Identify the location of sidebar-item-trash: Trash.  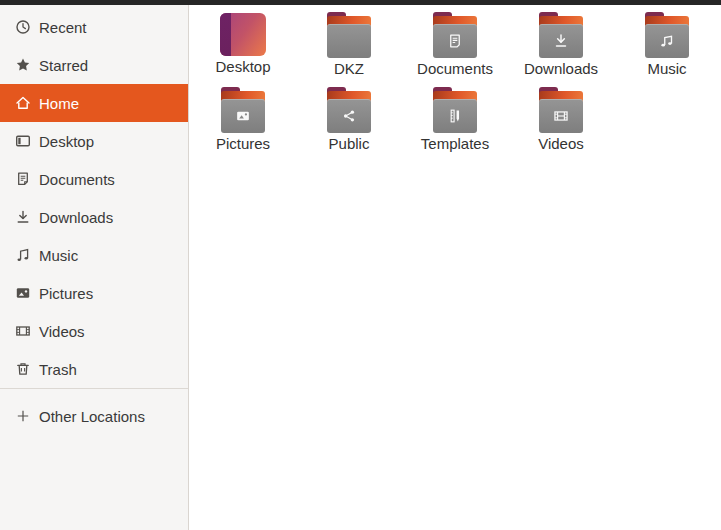
(94, 369).